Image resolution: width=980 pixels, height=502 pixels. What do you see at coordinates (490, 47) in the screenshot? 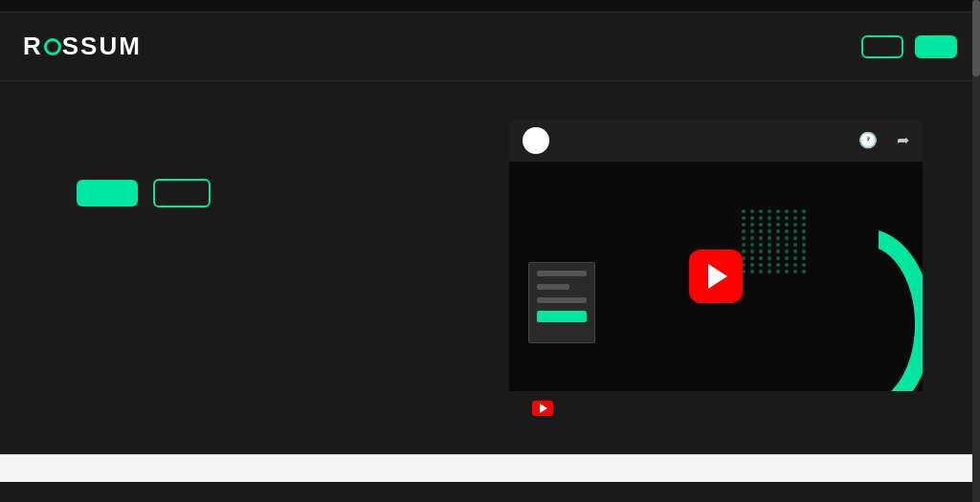
I see `main-navbar: RSSUM` at bounding box center [490, 47].